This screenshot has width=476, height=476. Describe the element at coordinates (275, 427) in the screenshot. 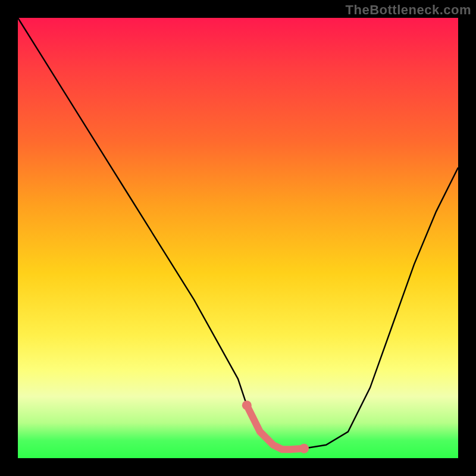

I see `curve-highlight` at that location.